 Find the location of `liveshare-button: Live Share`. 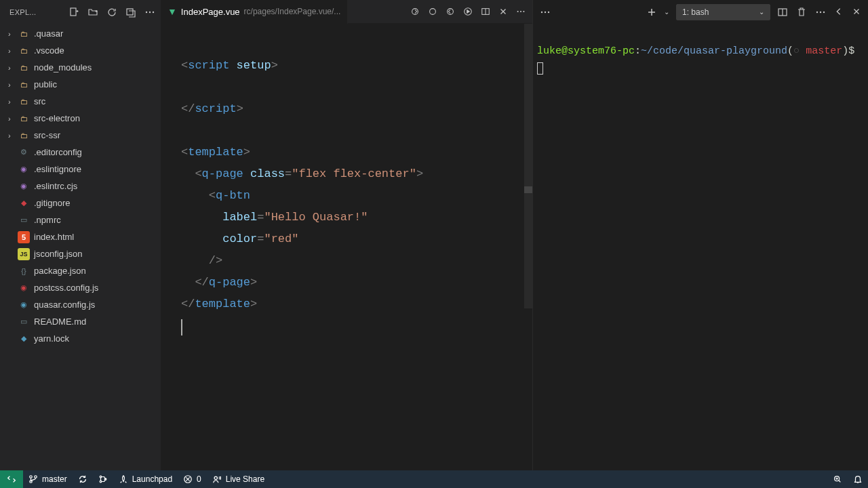

liveshare-button: Live Share is located at coordinates (239, 479).